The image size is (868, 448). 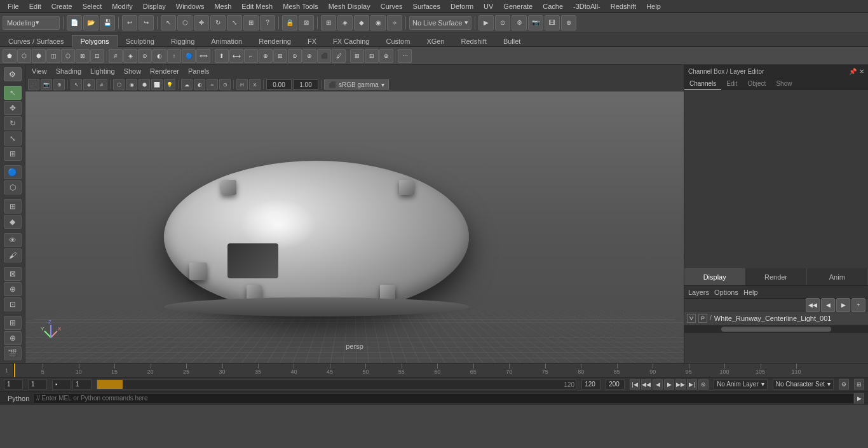 I want to click on snap-to-curve-button: ◈, so click(x=345, y=23).